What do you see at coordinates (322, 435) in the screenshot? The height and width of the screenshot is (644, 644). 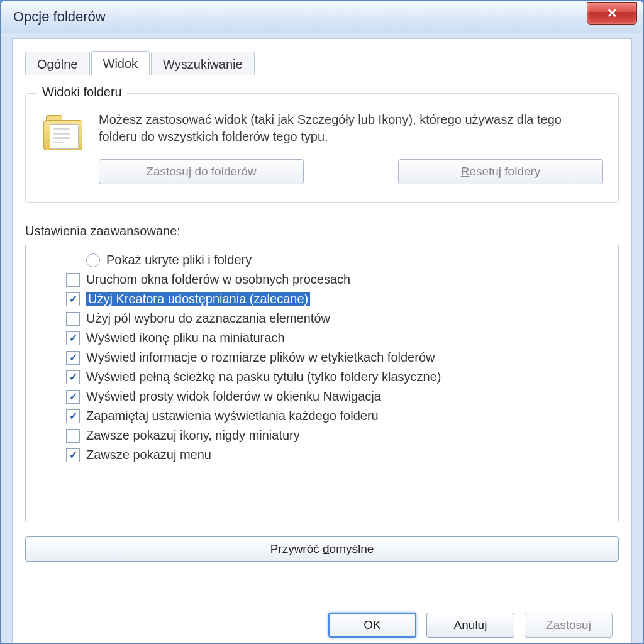 I see `list-item: Zawsze pokazuj ikony, nigdy miniatury` at bounding box center [322, 435].